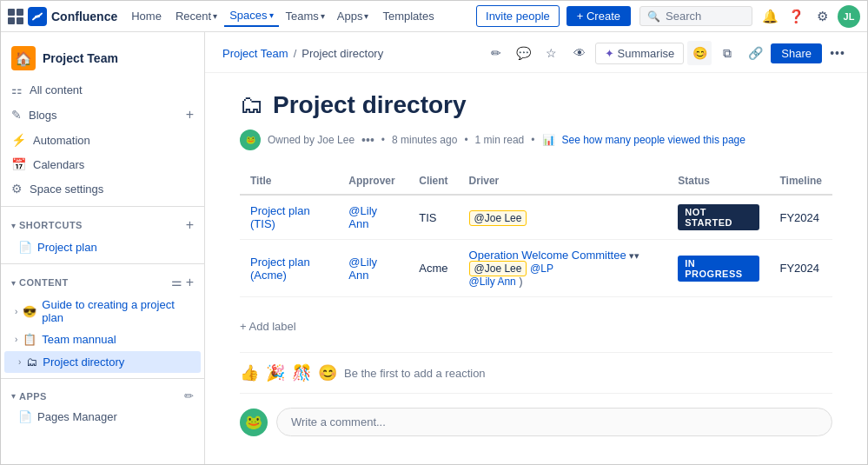 This screenshot has height=465, width=868. I want to click on summarise-button: ✦ Summarise, so click(639, 54).